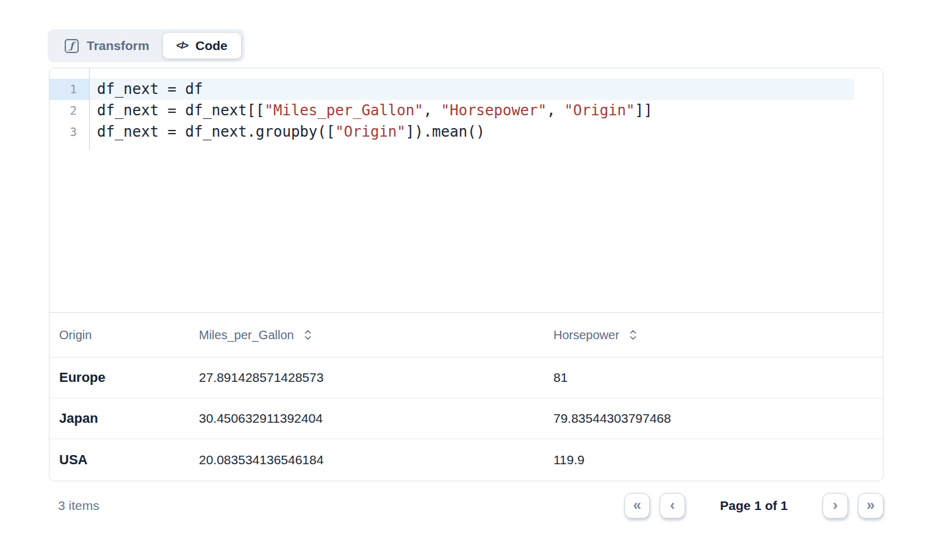 This screenshot has height=560, width=925. Describe the element at coordinates (466, 336) in the screenshot. I see `table-header-row: Origin Miles_per_Gallon Horsepower` at that location.